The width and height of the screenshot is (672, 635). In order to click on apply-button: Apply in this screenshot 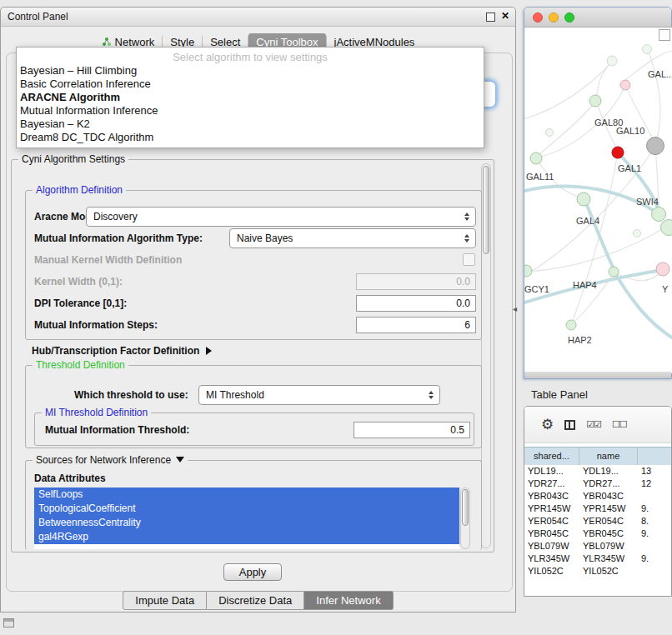, I will do `click(253, 572)`.